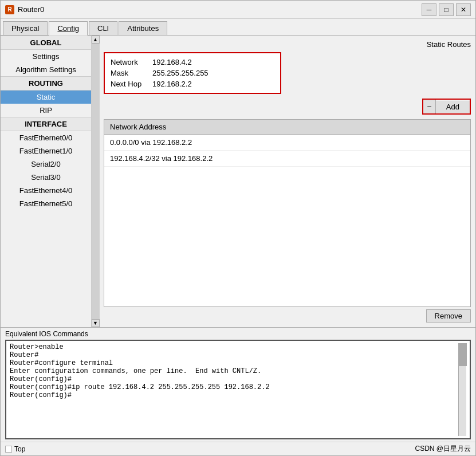 The height and width of the screenshot is (456, 476). Describe the element at coordinates (143, 28) in the screenshot. I see `tab-attributes: Attributes` at that location.